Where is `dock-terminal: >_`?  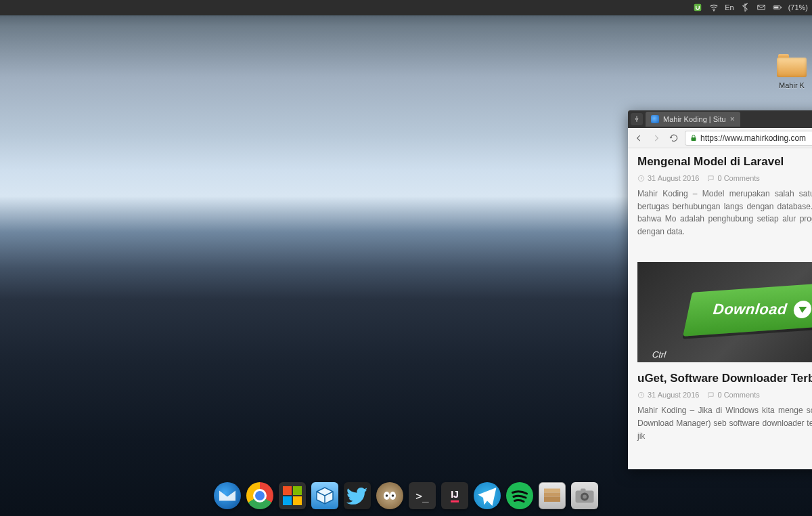
dock-terminal: >_ is located at coordinates (422, 496).